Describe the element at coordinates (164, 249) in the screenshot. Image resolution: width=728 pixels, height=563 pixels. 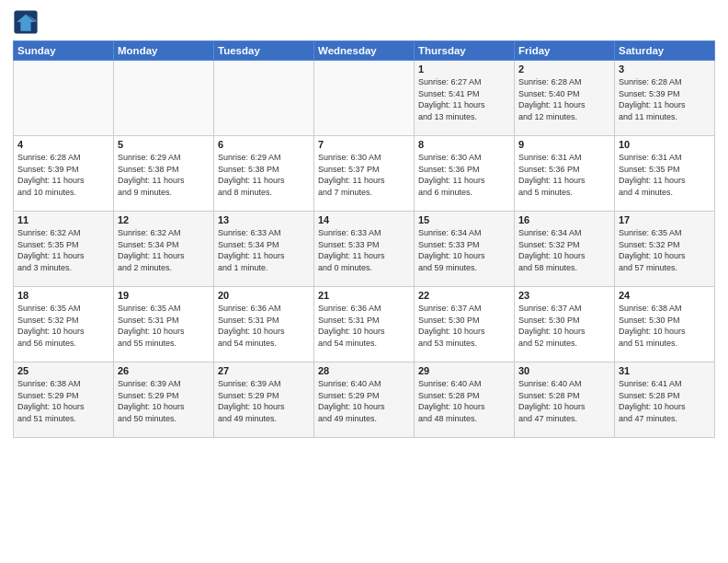
I see `calendar-cell: 12Sunrise: 6:32 AMSunset: 5:34 PMDayligh…` at that location.